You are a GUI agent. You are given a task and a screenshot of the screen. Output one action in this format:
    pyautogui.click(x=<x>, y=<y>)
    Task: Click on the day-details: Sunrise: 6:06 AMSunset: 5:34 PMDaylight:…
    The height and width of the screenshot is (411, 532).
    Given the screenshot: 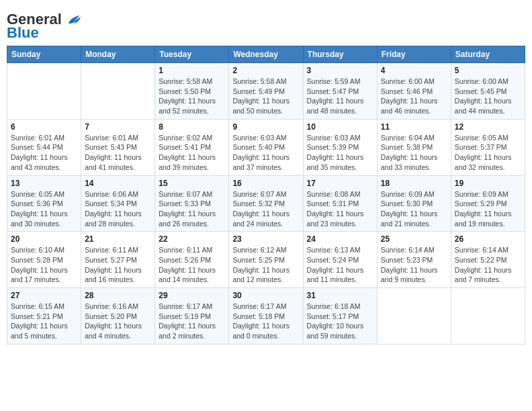 What is the action you would take?
    pyautogui.click(x=118, y=210)
    